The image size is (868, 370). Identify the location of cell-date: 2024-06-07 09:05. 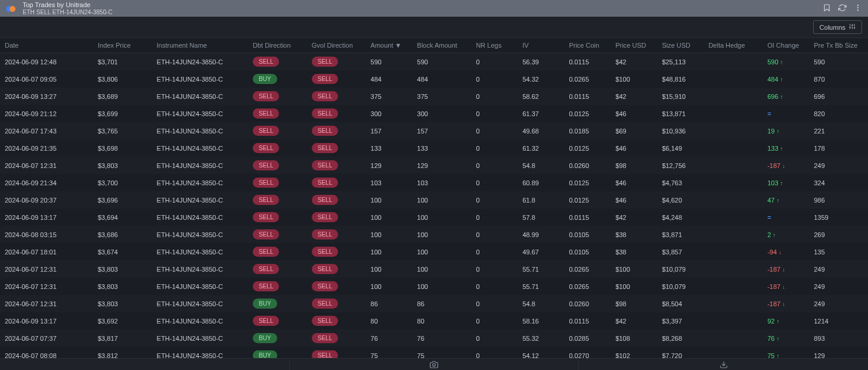
(46, 79).